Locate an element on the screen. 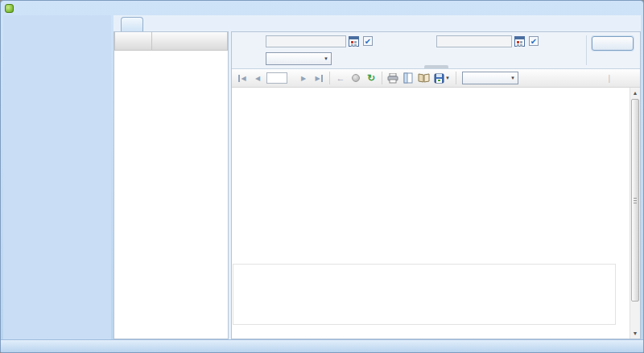 The image size is (644, 353). viewer-toolbar: ◀ ◀ ▶ ▶ ← ↻ is located at coordinates (436, 79).